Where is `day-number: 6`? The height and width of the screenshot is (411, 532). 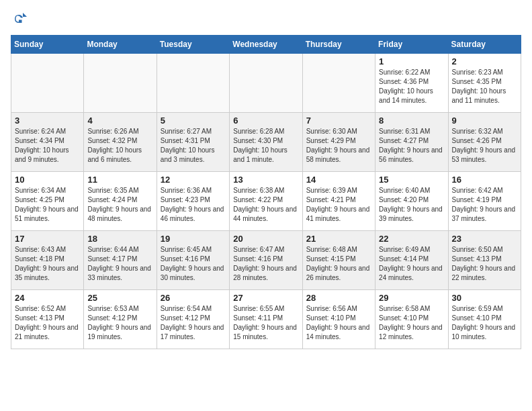 day-number: 6 is located at coordinates (266, 121).